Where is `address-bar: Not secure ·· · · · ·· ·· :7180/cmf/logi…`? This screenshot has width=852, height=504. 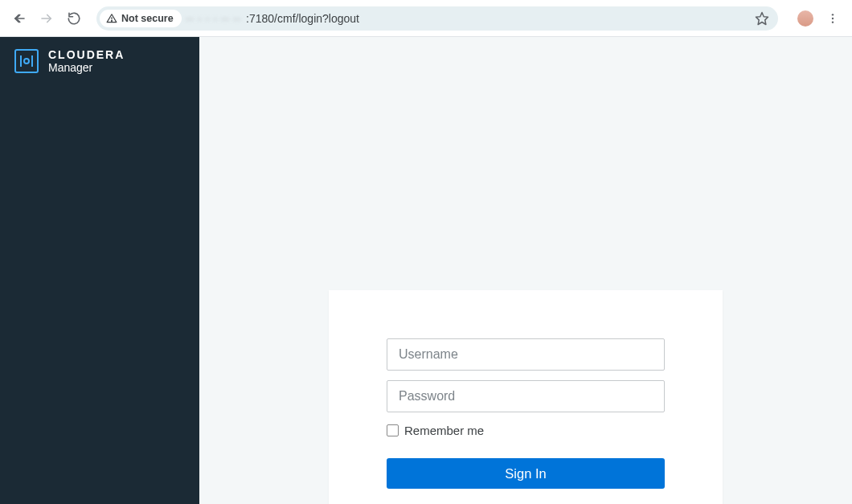
address-bar: Not secure ·· · · · ·· ·· :7180/cmf/logi… is located at coordinates (437, 18).